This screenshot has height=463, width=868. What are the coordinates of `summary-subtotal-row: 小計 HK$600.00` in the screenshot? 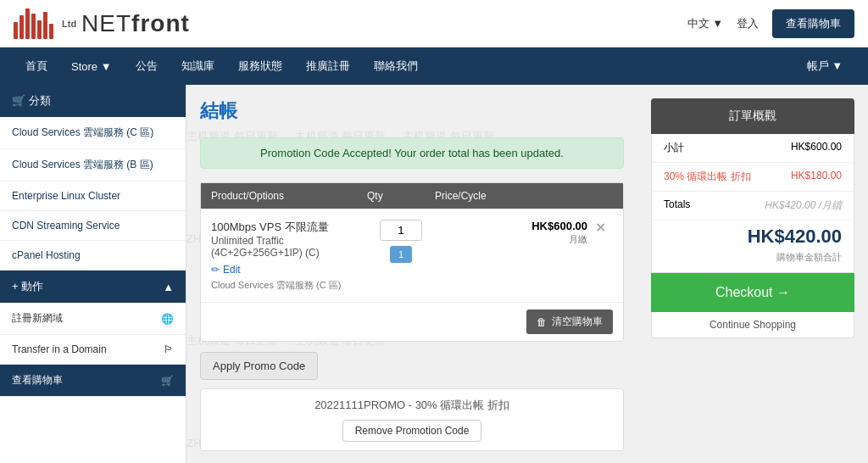 It's located at (753, 148).